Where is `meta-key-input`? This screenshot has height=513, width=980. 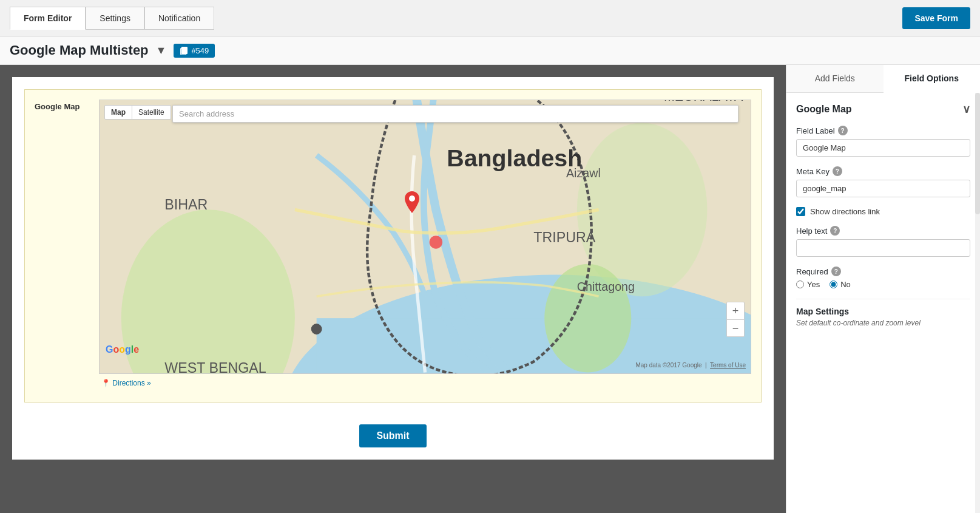
meta-key-input is located at coordinates (884, 188).